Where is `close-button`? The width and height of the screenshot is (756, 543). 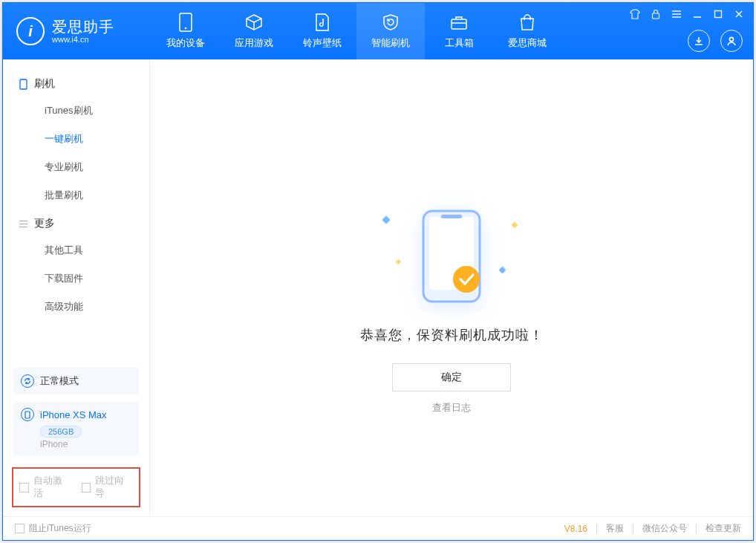 close-button is located at coordinates (739, 14).